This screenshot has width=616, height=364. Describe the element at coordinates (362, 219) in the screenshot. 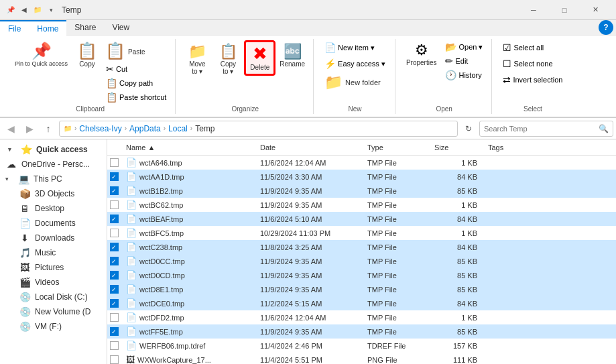

I see `table-row: ✓📄wctBEAF.tmp11/6/2024 5:10 AMTMP File84…` at that location.